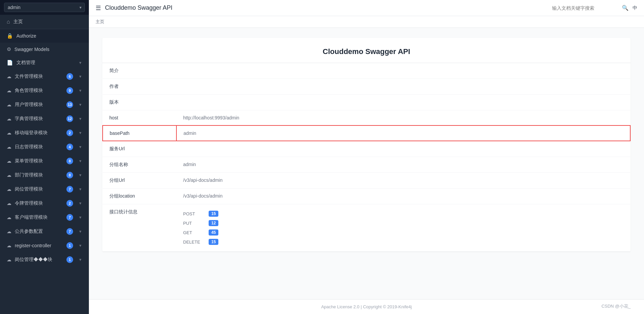 The height and width of the screenshot is (314, 644). What do you see at coordinates (366, 22) in the screenshot?
I see `breadcrumb-bar: 主页` at bounding box center [366, 22].